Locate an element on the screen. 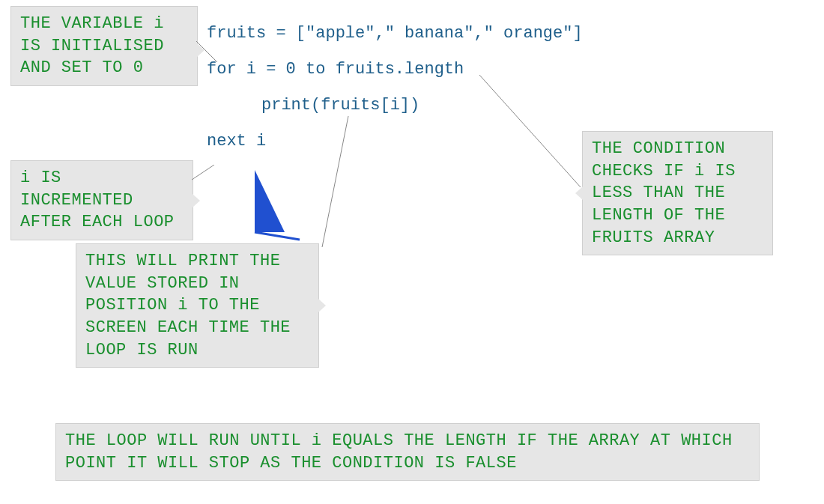  connector-print is located at coordinates (348, 183).